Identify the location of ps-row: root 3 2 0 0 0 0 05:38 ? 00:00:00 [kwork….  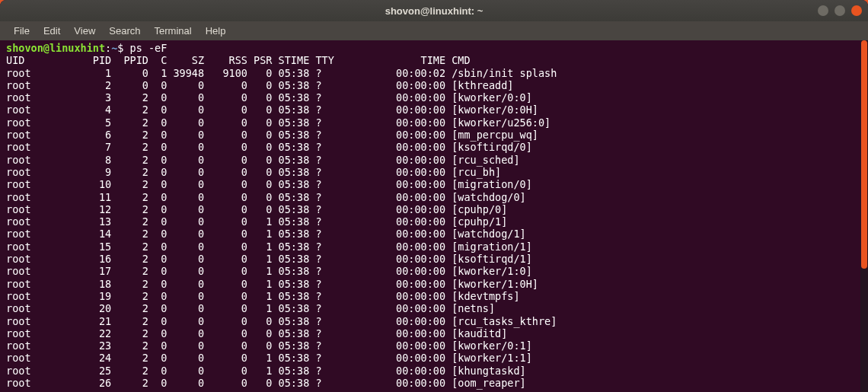
(270, 97).